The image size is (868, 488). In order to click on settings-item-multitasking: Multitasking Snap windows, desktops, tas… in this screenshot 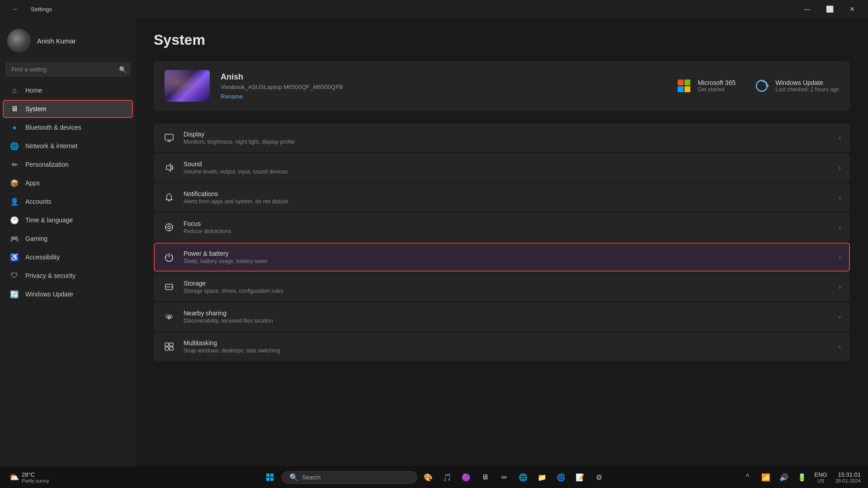, I will do `click(502, 347)`.